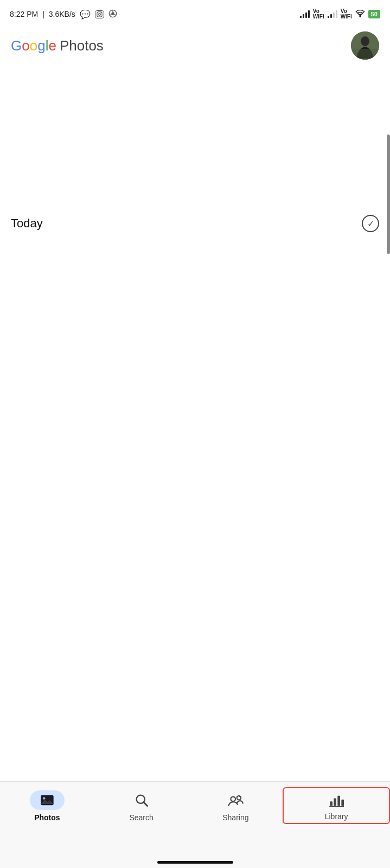 Image resolution: width=390 pixels, height=868 pixels. What do you see at coordinates (195, 825) in the screenshot?
I see `bottom-navigation: Photos Search Sharing` at bounding box center [195, 825].